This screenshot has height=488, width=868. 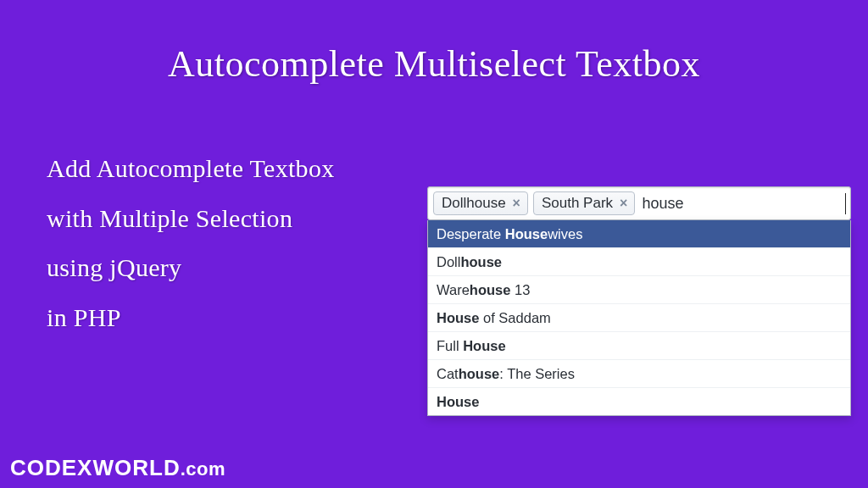 What do you see at coordinates (453, 290) in the screenshot?
I see `dropdown-item-text: Ware` at bounding box center [453, 290].